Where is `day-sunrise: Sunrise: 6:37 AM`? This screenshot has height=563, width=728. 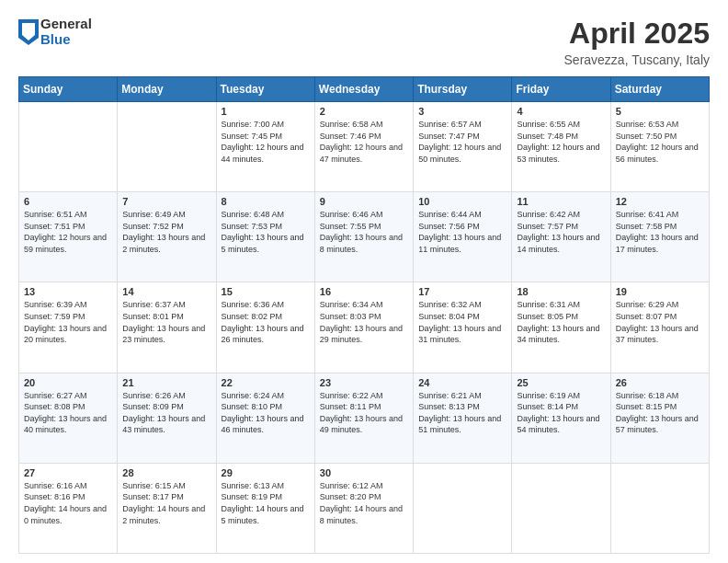
day-sunrise: Sunrise: 6:37 AM is located at coordinates (154, 304).